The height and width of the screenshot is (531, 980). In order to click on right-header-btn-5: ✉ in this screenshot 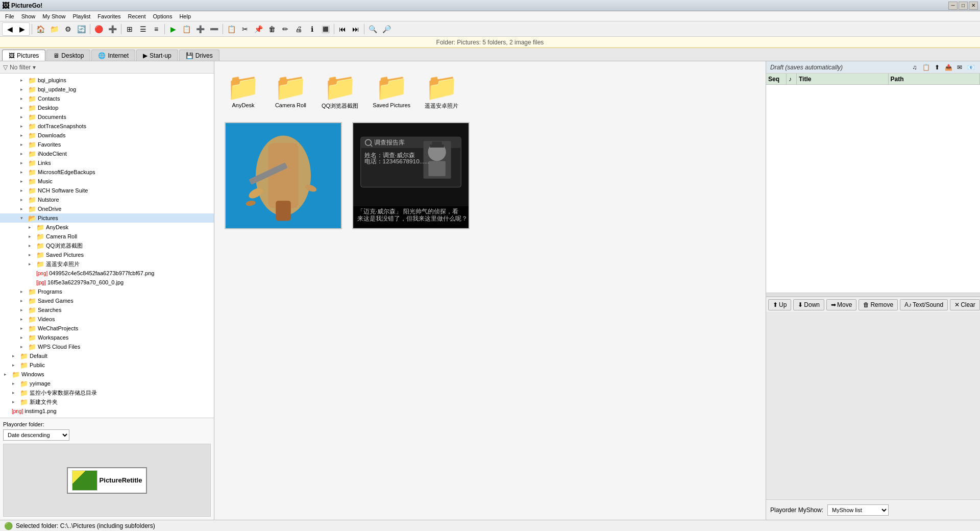, I will do `click(960, 67)`.